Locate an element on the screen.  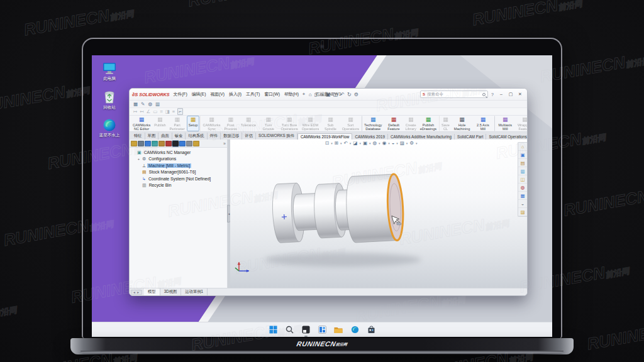
options-icon: ⚙ is located at coordinates (356, 94).